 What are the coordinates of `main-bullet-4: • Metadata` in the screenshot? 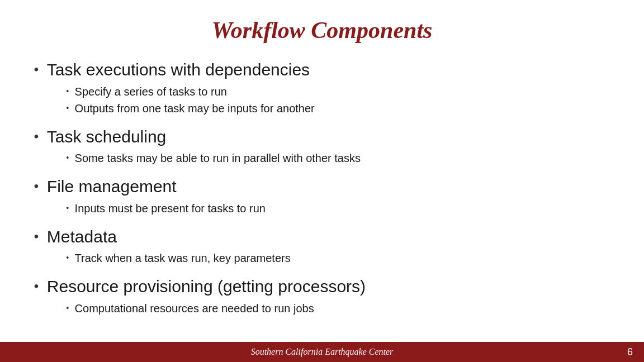 It's located at (322, 237).